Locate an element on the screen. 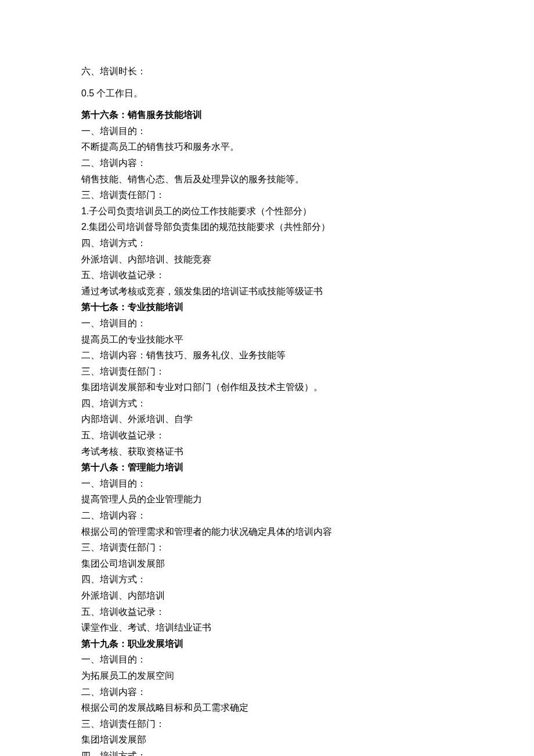 The height and width of the screenshot is (756, 534). intro-duration-num: 0.5 is located at coordinates (88, 93).